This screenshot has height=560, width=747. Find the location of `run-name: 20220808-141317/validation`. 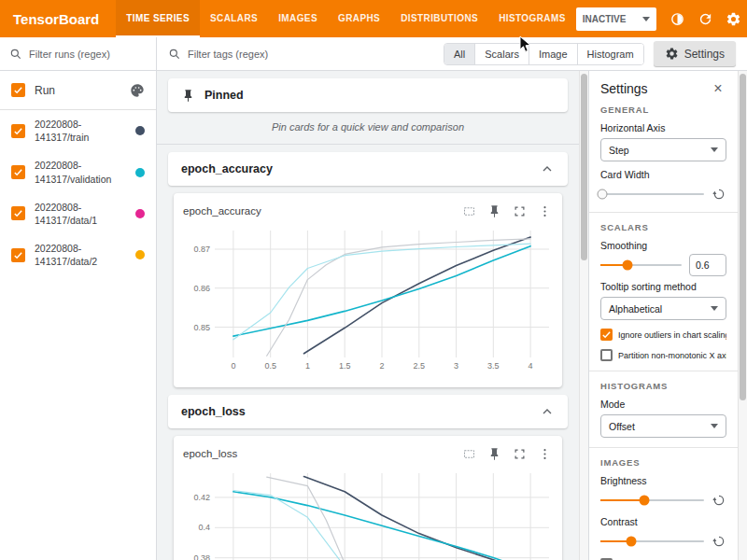

run-name: 20220808-141317/validation is located at coordinates (80, 172).